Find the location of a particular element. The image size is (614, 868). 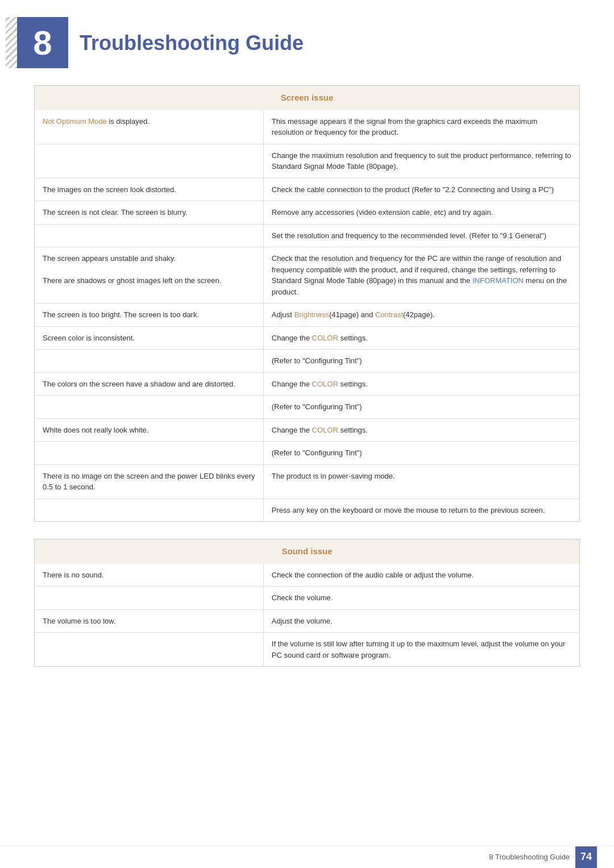

sound-issue-header: Sound issue is located at coordinates (307, 551).